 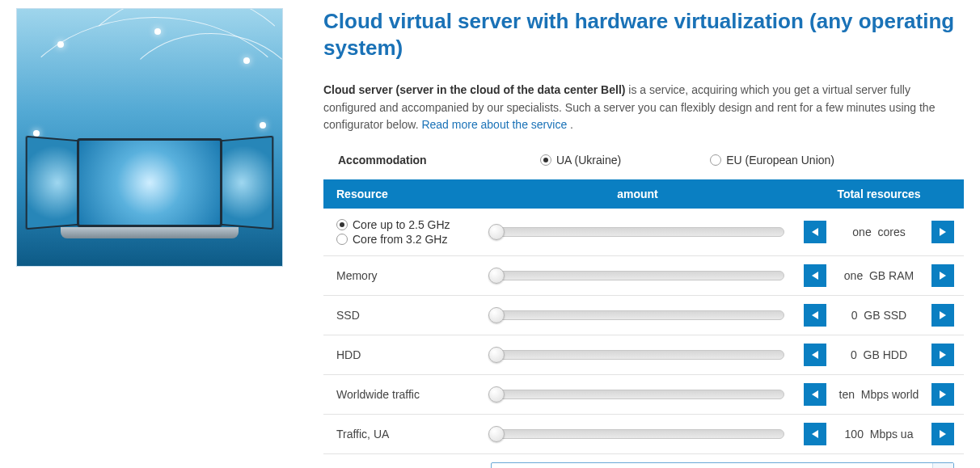 I want to click on radio-label: Core from 3.2 GHz, so click(x=399, y=239).